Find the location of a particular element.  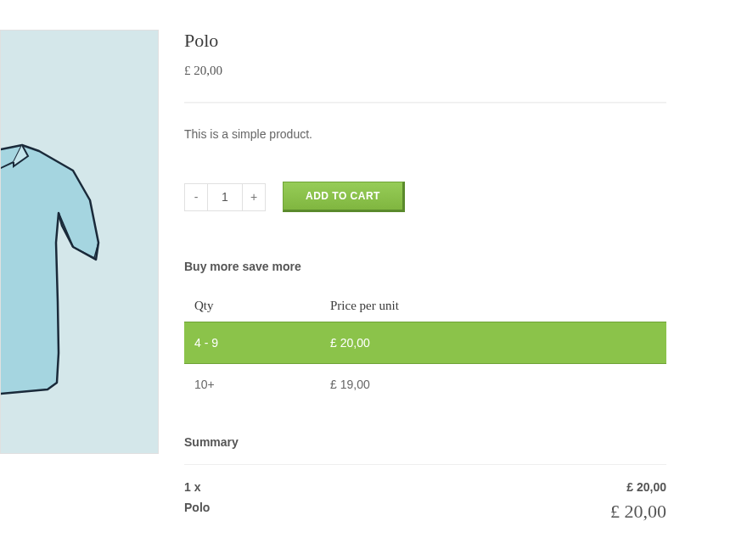

table-header-price: Price per unit is located at coordinates (493, 306).